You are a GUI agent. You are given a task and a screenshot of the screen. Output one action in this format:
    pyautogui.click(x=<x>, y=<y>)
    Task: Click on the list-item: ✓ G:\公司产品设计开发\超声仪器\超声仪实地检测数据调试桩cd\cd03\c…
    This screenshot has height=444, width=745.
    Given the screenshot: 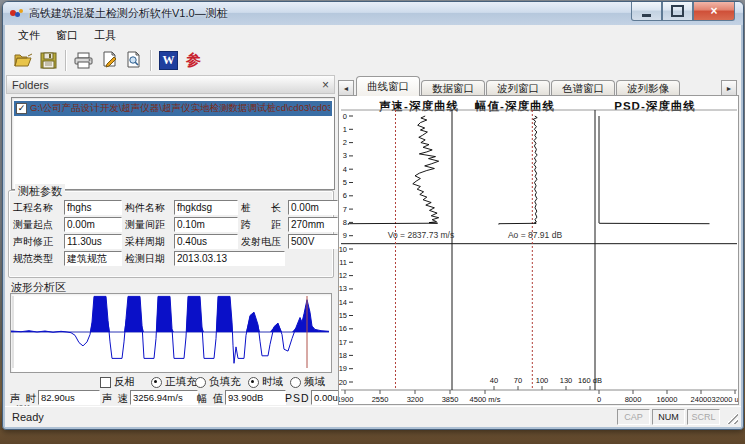 What is the action you would take?
    pyautogui.click(x=173, y=108)
    